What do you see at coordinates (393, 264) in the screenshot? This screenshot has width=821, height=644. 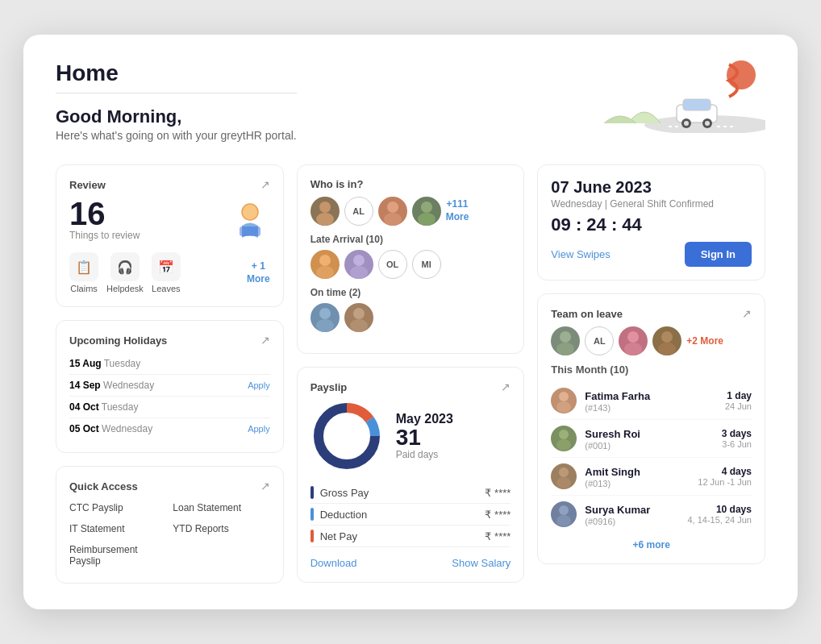 I see `avatar-ol: OL` at bounding box center [393, 264].